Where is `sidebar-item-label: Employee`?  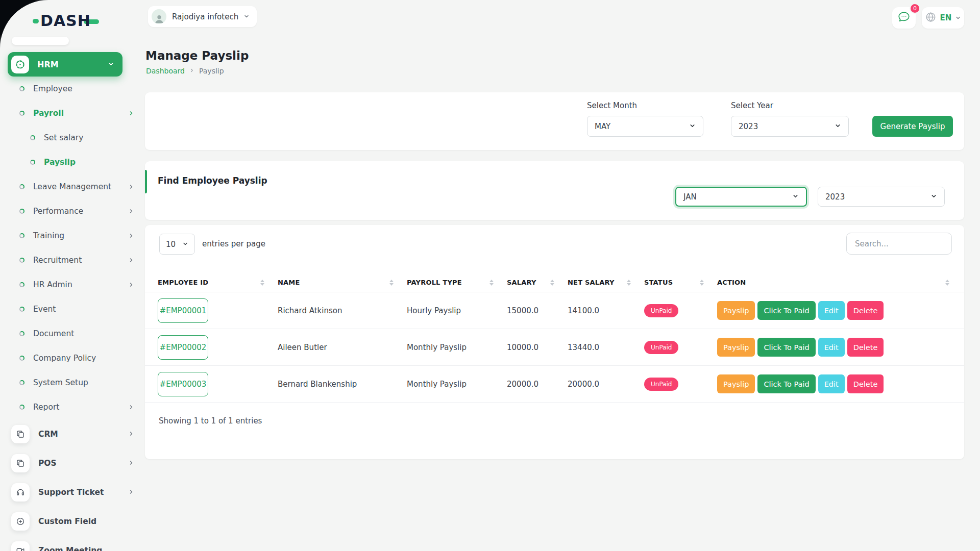
sidebar-item-label: Employee is located at coordinates (84, 89).